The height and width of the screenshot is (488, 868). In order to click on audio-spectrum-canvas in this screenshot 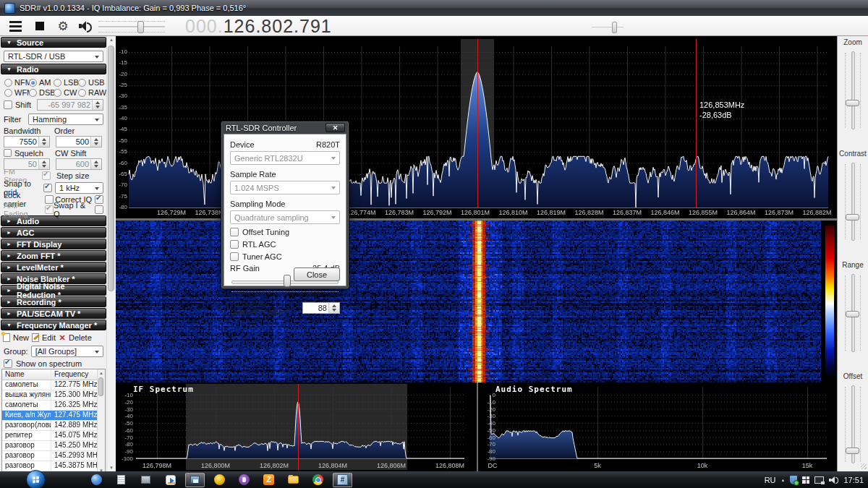, I will do `click(658, 427)`.